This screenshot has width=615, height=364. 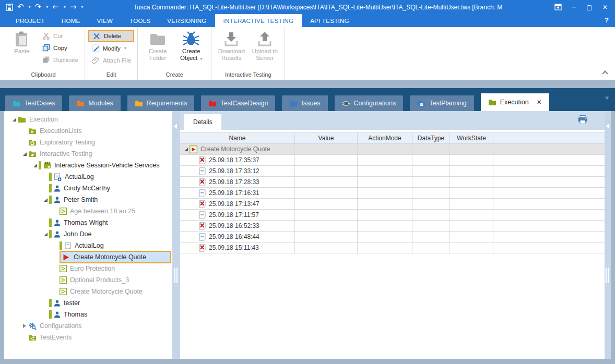 I want to click on ribbon-tab-interactive-testing: INTERACTIVE TESTING, so click(x=259, y=21).